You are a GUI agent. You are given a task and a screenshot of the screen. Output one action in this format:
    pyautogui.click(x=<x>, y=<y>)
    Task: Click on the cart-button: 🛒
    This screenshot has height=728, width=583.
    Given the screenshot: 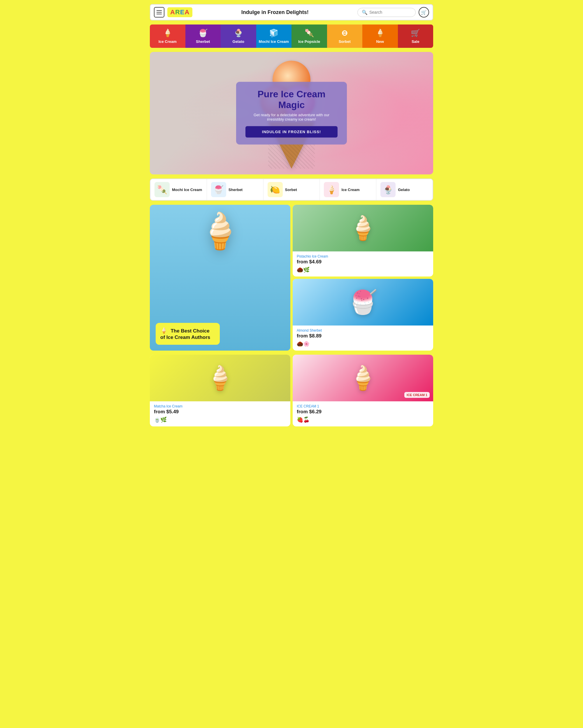 What is the action you would take?
    pyautogui.click(x=424, y=12)
    